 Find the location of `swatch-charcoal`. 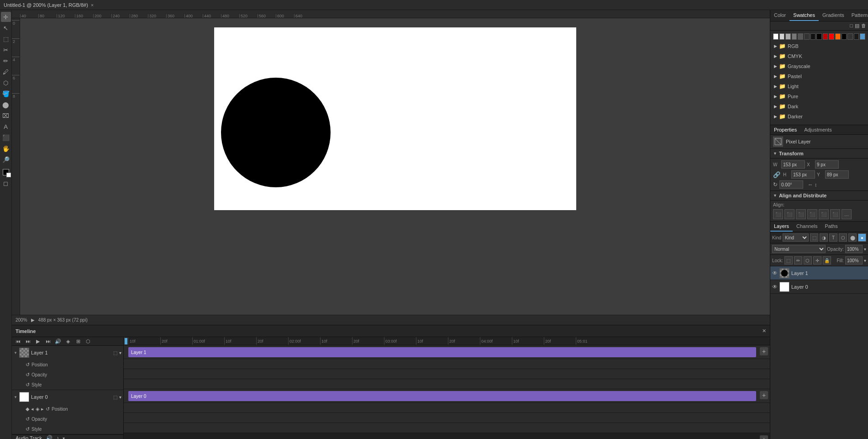

swatch-charcoal is located at coordinates (807, 37).